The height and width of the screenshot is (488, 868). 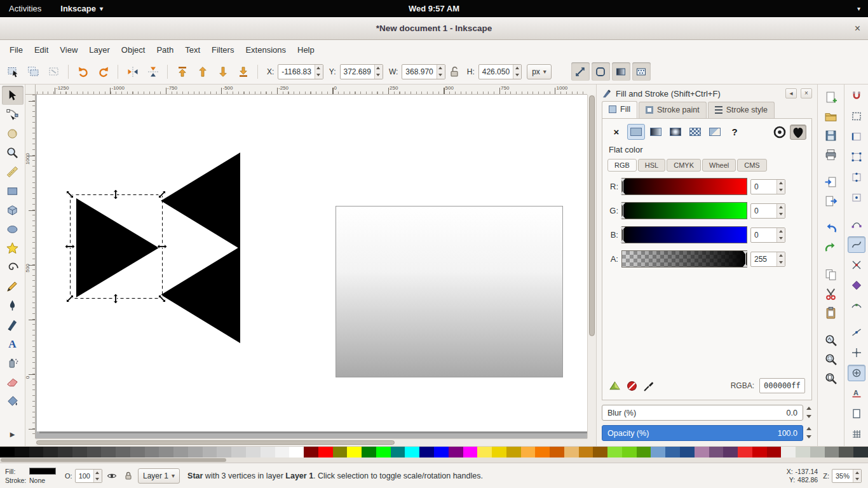 What do you see at coordinates (703, 433) in the screenshot?
I see `opacity-slider: Opacity (%) 100.0` at bounding box center [703, 433].